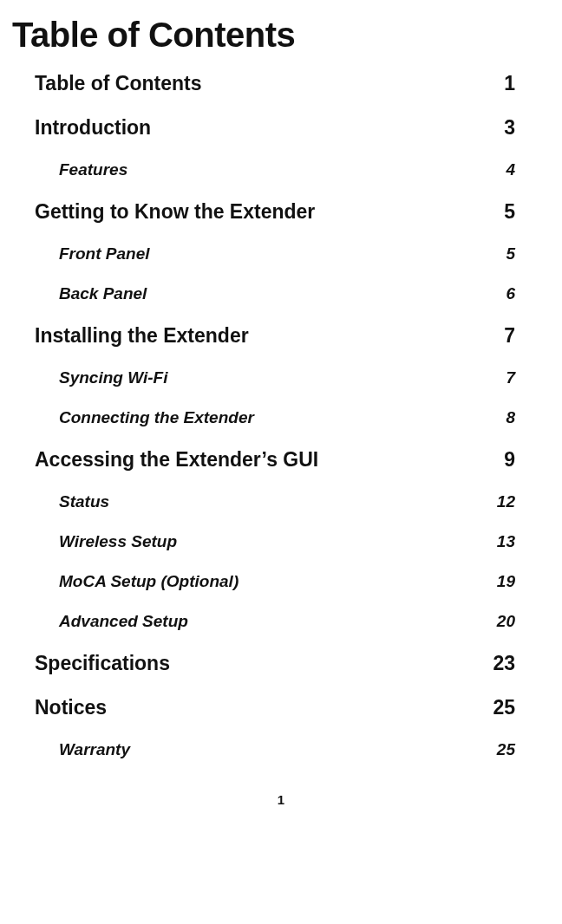 The width and height of the screenshot is (562, 924). I want to click on toc-label: Warranty, so click(95, 750).